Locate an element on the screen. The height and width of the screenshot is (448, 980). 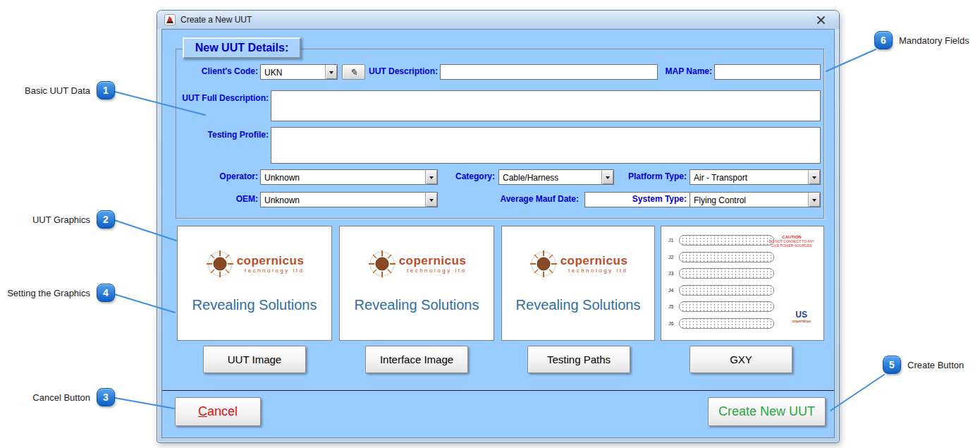
system-type-select: Flying Control is located at coordinates (755, 200).